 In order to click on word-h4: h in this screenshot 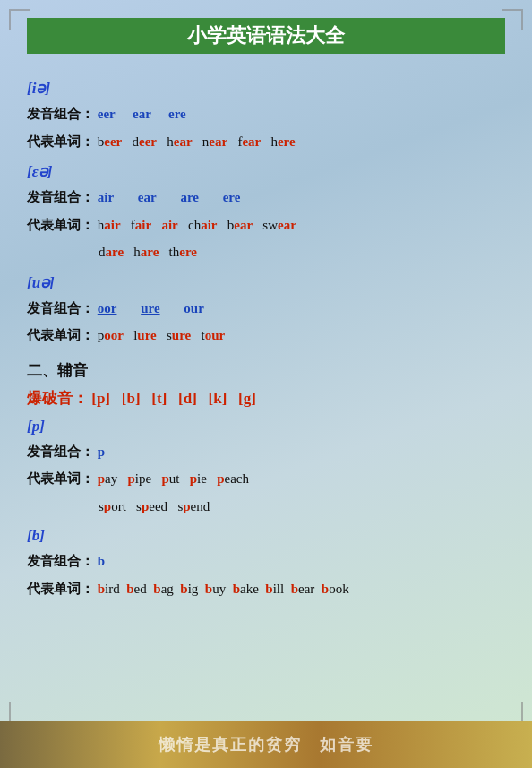, I will do `click(137, 252)`.